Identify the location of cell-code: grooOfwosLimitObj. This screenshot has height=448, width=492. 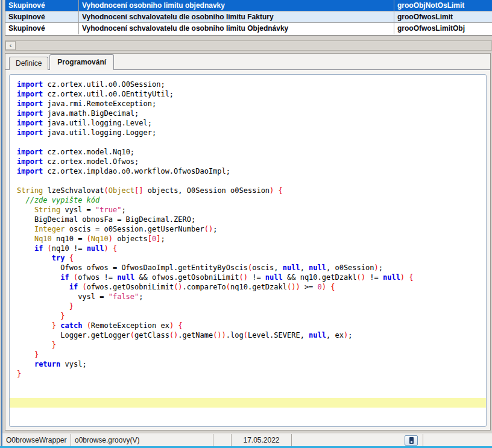
(443, 29).